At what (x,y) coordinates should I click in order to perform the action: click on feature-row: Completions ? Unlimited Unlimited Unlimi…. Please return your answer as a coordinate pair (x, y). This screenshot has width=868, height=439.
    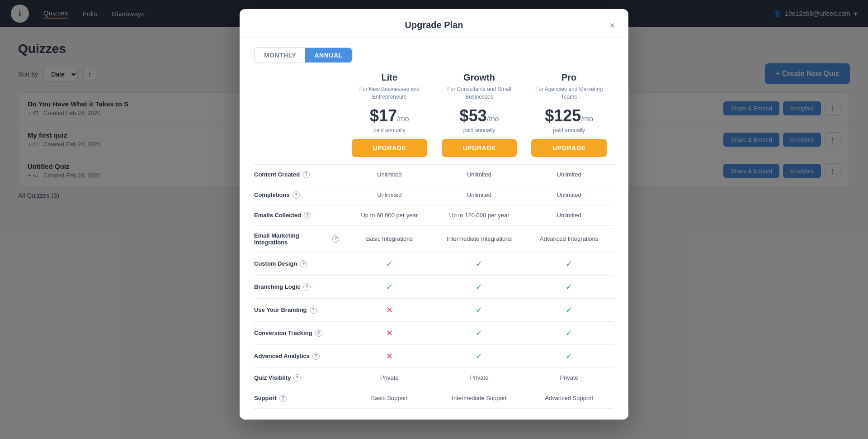
    Looking at the image, I should click on (434, 195).